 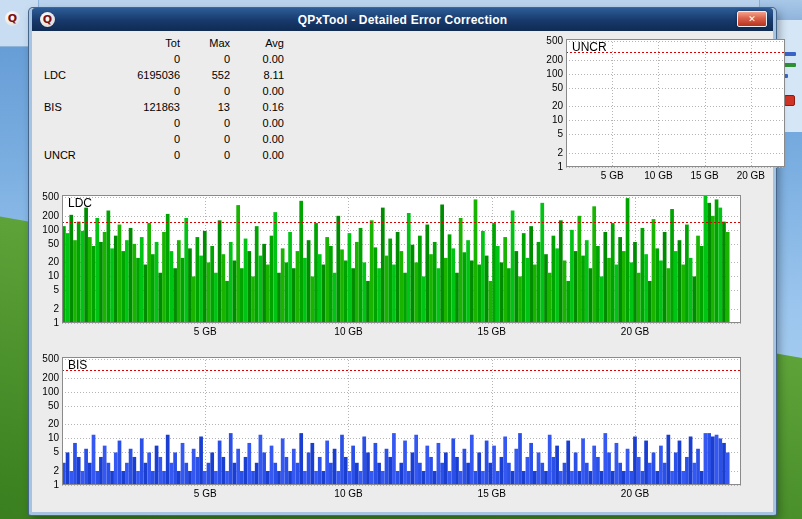 What do you see at coordinates (259, 107) in the screenshot?
I see `stats-cell: 0.16` at bounding box center [259, 107].